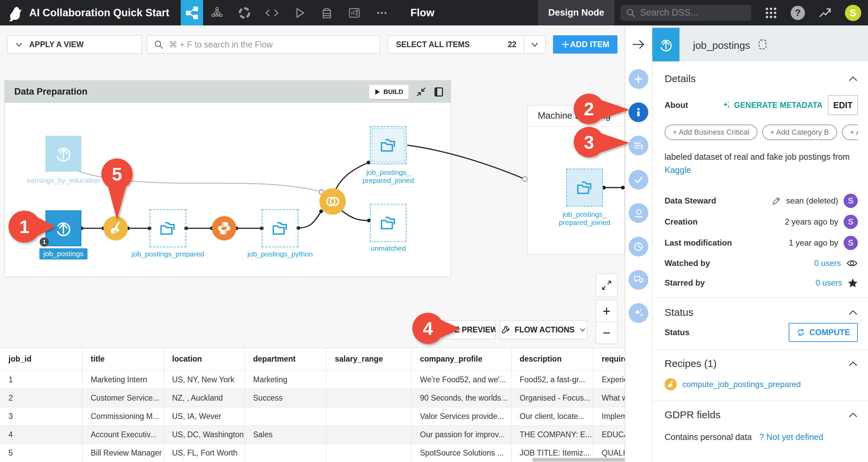  What do you see at coordinates (638, 180) in the screenshot?
I see `tab-status-checks` at bounding box center [638, 180].